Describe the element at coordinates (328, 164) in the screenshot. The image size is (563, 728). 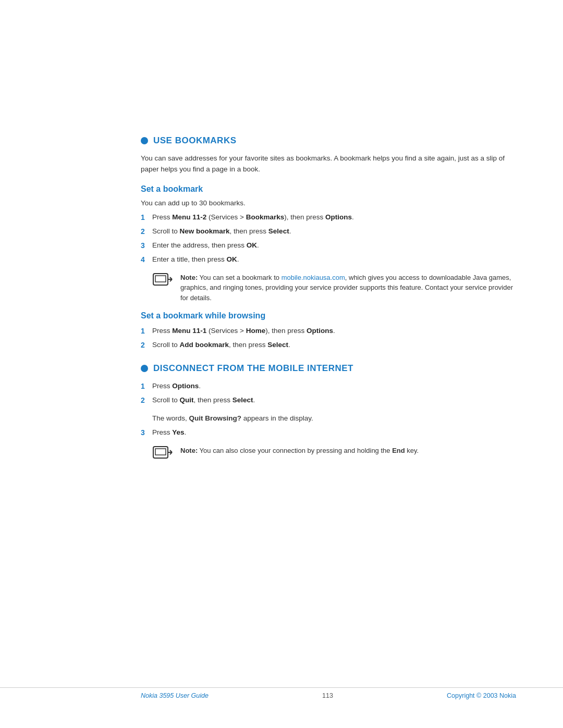
I see `use-bookmarks-intro: You can save addresses for your favorite…` at that location.